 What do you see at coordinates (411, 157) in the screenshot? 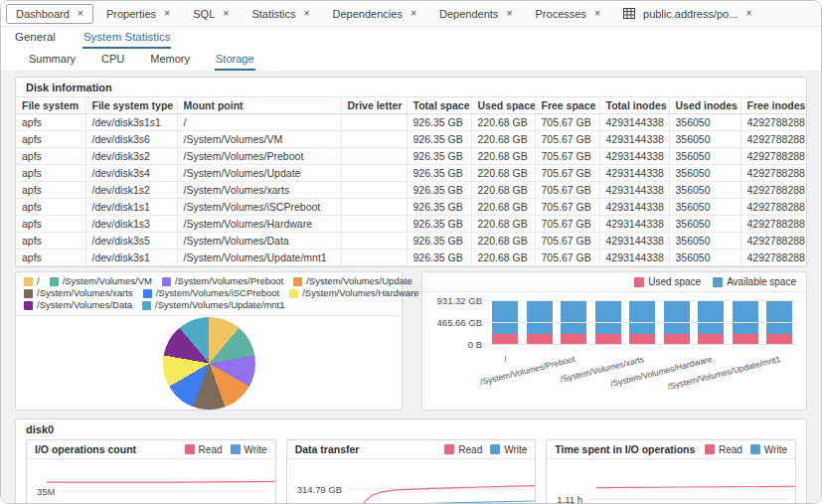
I see `table-row: apfs/dev/disk3s2/System/Volumes/Preboot9…` at bounding box center [411, 157].